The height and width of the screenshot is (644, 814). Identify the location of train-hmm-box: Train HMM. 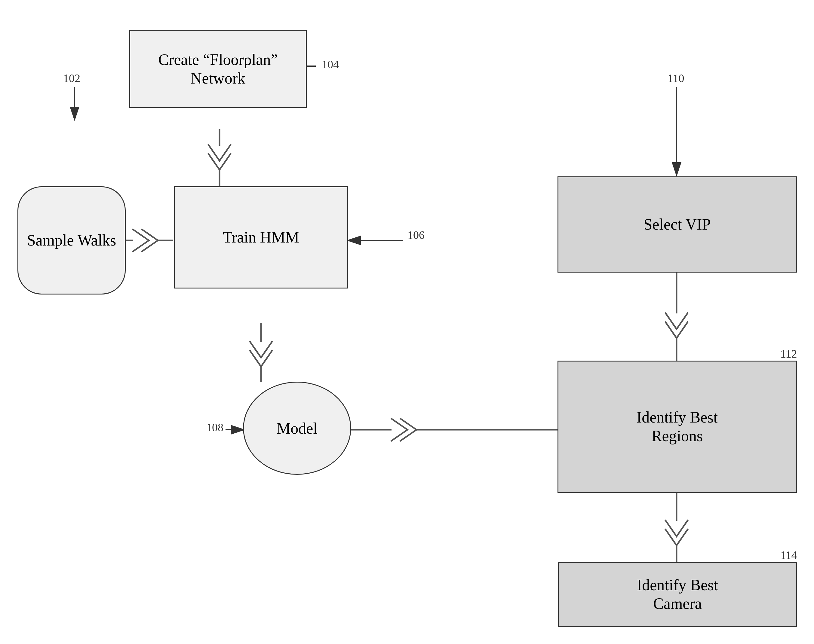
(261, 238).